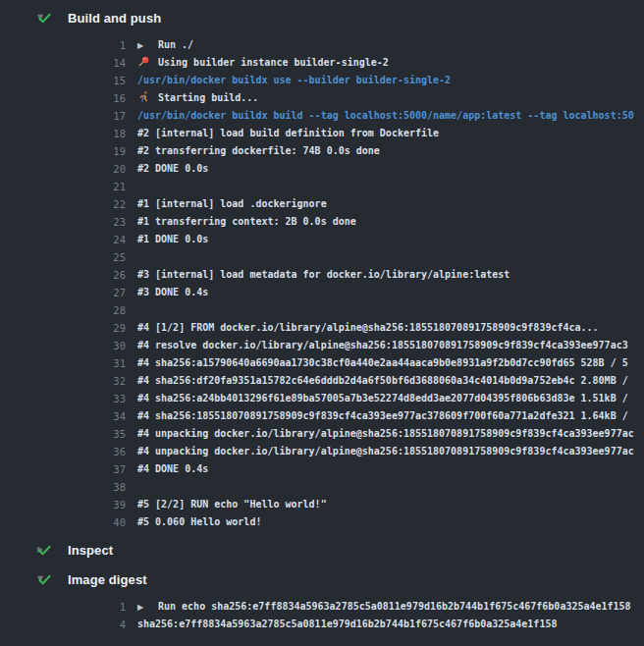 The image size is (644, 646). What do you see at coordinates (63, 363) in the screenshot?
I see `line-number: 31` at bounding box center [63, 363].